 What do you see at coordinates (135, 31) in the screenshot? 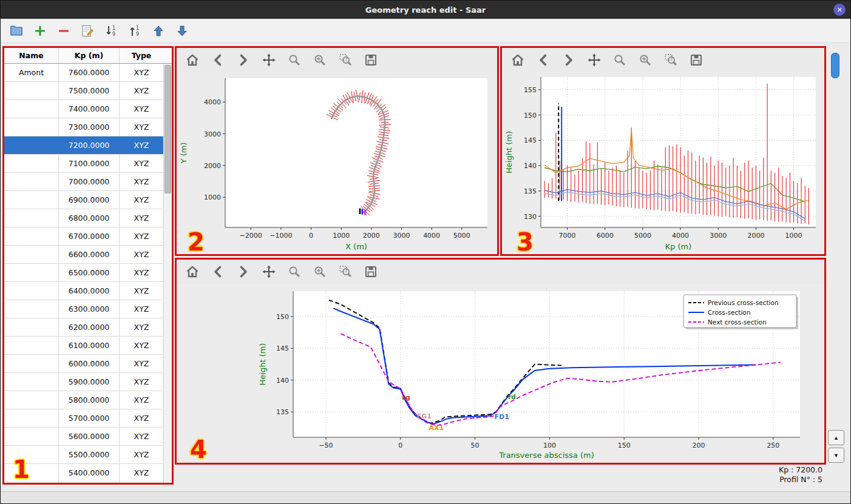
I see `sort-descending-button: 19` at bounding box center [135, 31].